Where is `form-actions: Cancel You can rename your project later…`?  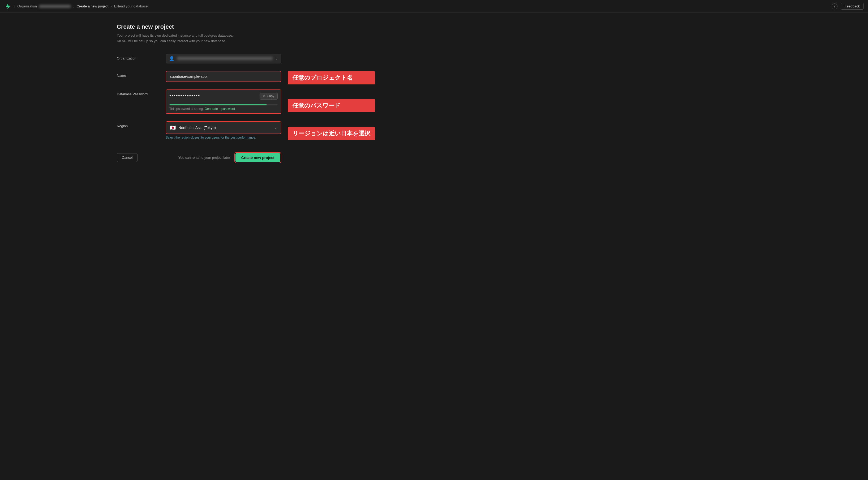
form-actions: Cancel You can rename your project later… is located at coordinates (199, 155).